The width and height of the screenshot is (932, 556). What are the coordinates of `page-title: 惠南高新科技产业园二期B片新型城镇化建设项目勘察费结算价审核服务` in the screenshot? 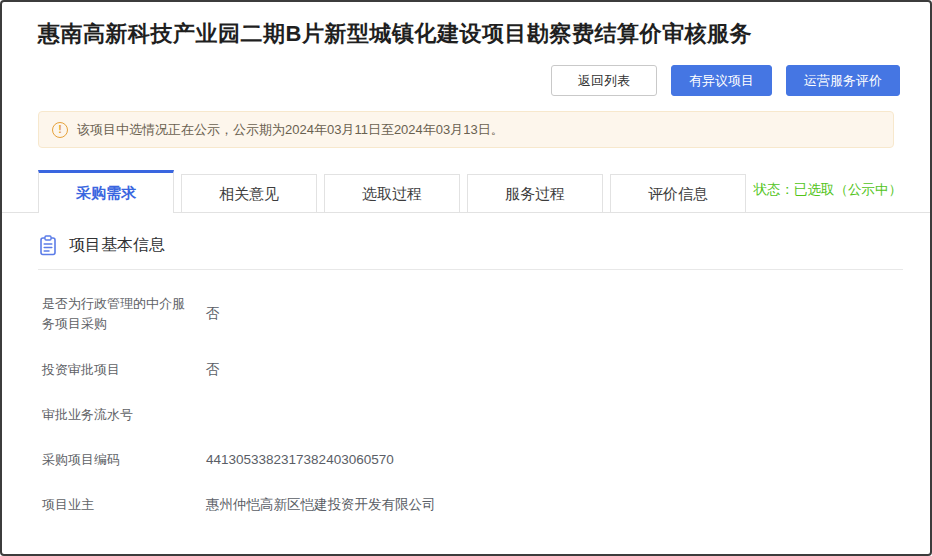 It's located at (466, 34).